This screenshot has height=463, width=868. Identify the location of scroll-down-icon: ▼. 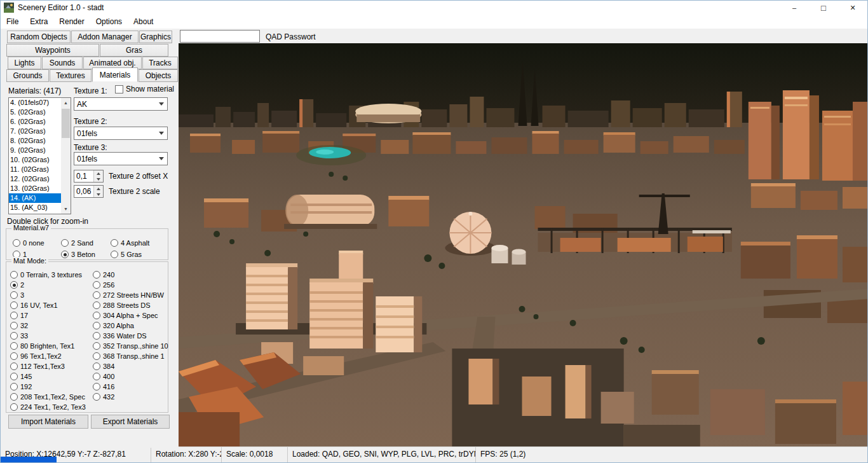
(66, 209).